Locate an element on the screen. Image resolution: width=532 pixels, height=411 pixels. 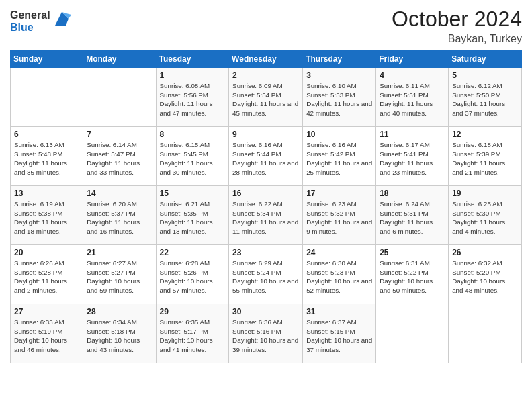
day-info: Sunrise: 6:08 AM Sunset: 5:56 PM Dayligh… is located at coordinates (193, 99).